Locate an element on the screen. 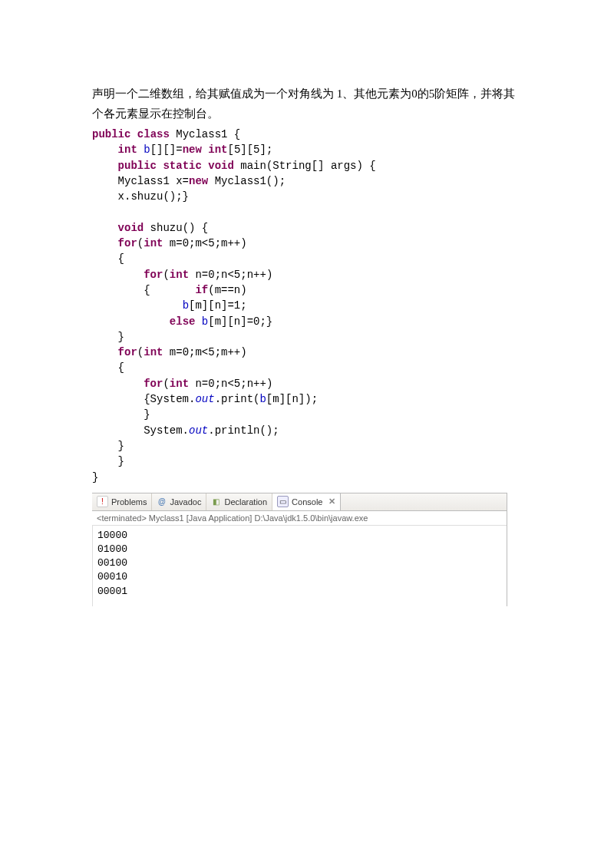 The image size is (614, 868). view-tabs: ! Problems @ Javadoc ◧ Declaration ▭ Con… is located at coordinates (299, 502).